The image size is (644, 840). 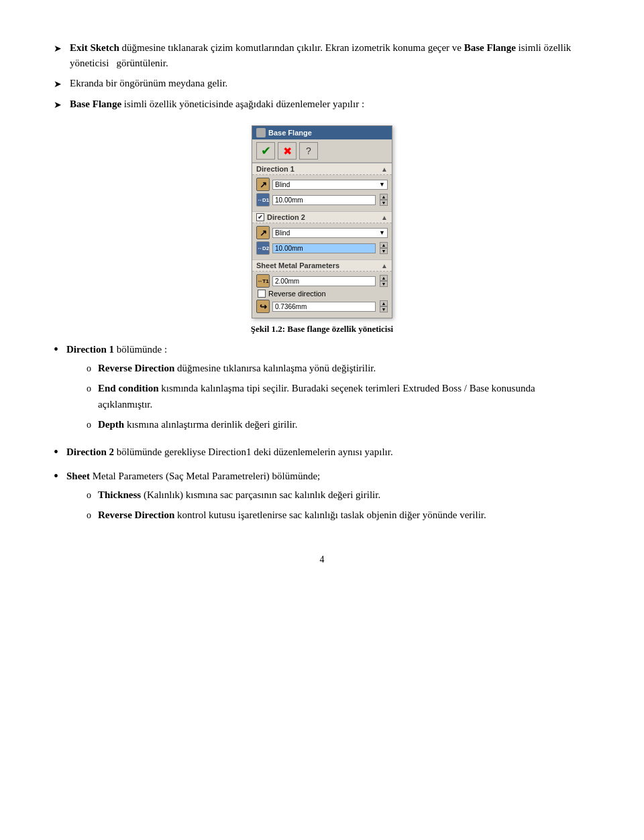 What do you see at coordinates (384, 217) in the screenshot?
I see `direction2-collapse-icon: ▲` at bounding box center [384, 217].